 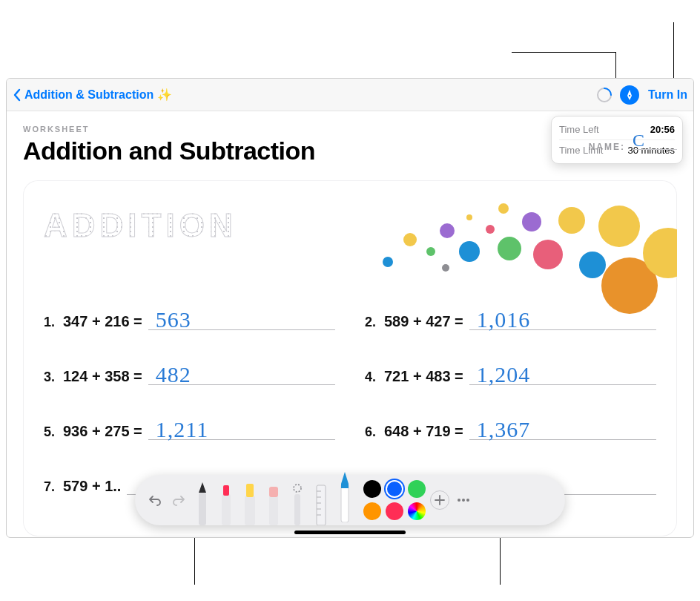 I want to click on turn-in-button: Turn In, so click(x=667, y=95).